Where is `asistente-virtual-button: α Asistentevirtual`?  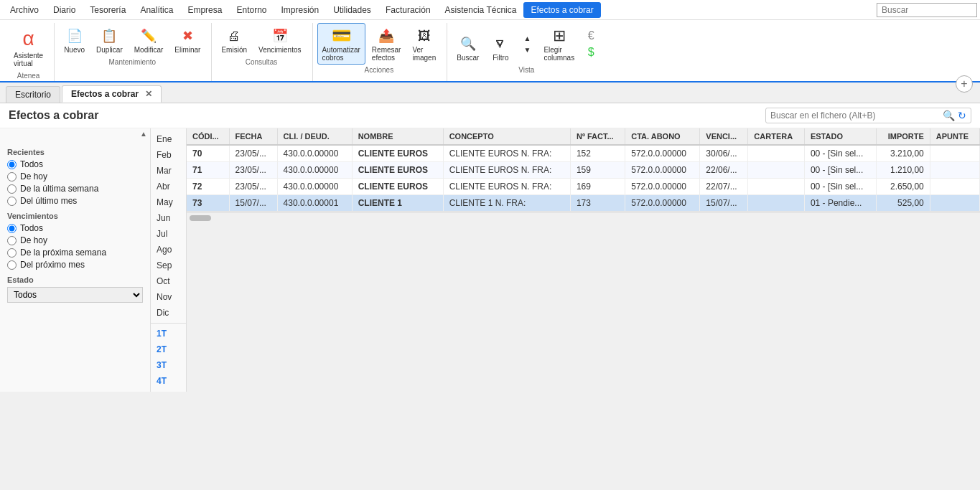 asistente-virtual-button: α Asistentevirtual is located at coordinates (29, 47).